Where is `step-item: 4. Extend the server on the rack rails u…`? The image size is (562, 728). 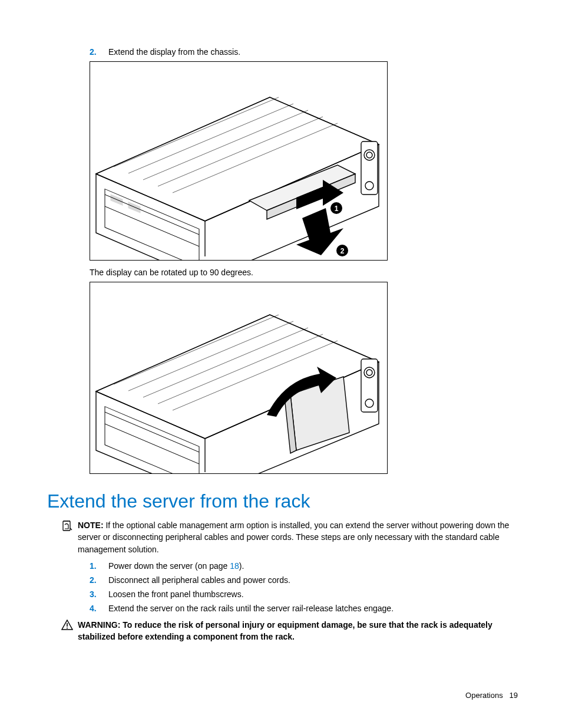
step-item: 4. Extend the server on the rack rails u… is located at coordinates (304, 608).